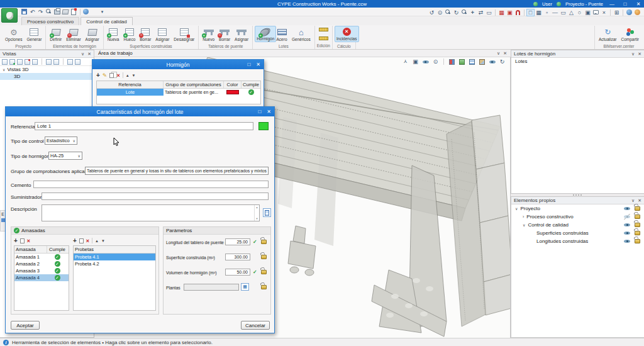 This screenshot has height=346, width=644. I want to click on nueva-superficie-button: Nueva, so click(113, 35).